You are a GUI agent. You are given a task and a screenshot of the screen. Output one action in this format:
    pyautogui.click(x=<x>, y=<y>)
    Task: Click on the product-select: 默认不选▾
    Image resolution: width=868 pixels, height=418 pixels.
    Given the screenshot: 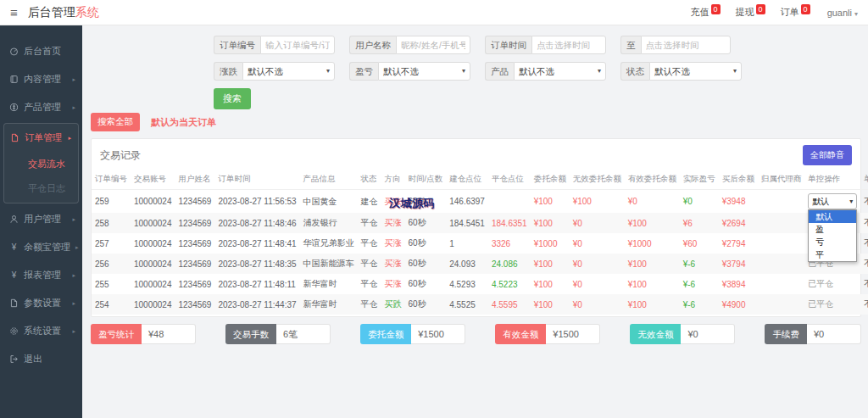 What is the action you would take?
    pyautogui.click(x=559, y=71)
    